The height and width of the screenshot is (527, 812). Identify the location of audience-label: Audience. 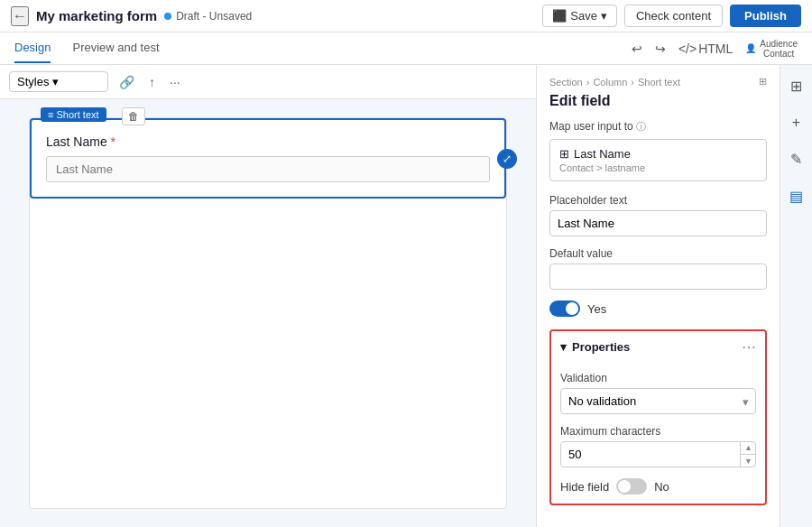
(779, 43).